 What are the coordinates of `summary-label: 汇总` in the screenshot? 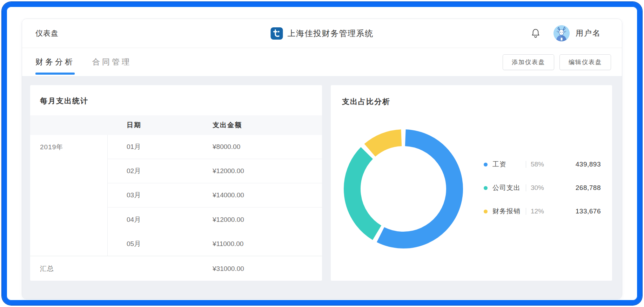 It's located at (69, 269).